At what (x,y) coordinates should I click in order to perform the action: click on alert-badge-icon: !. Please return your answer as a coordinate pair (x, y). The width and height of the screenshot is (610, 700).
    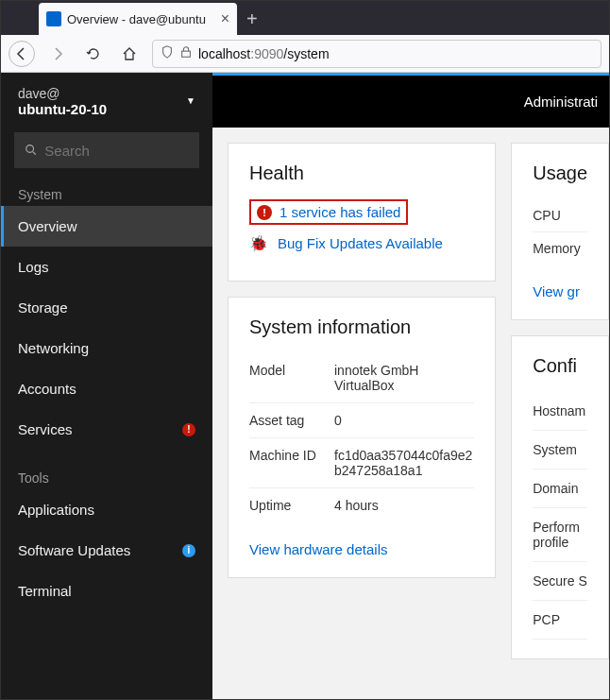
    Looking at the image, I should click on (189, 430).